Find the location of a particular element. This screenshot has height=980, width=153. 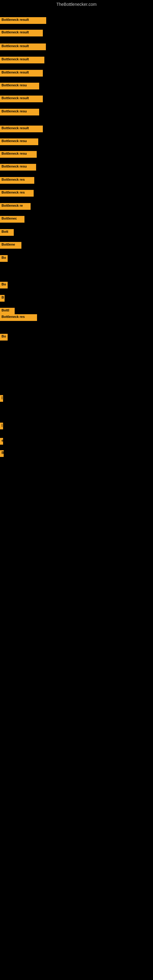

bottleneck-result-badge: Bott is located at coordinates (7, 232).